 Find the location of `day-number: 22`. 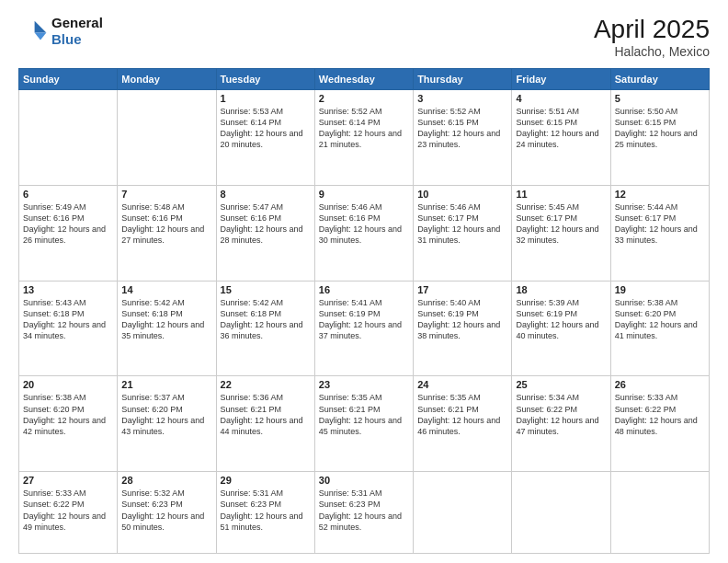

day-number: 22 is located at coordinates (266, 385).